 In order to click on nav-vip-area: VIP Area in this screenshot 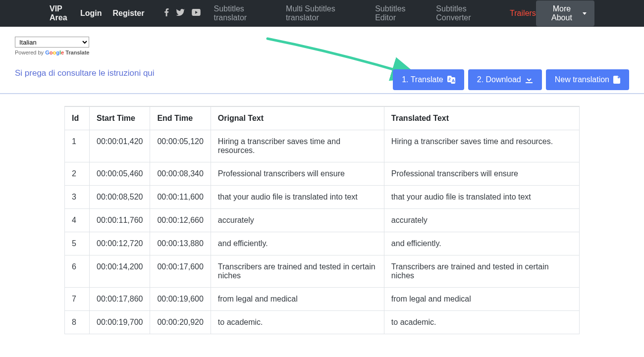, I will do `click(59, 13)`.